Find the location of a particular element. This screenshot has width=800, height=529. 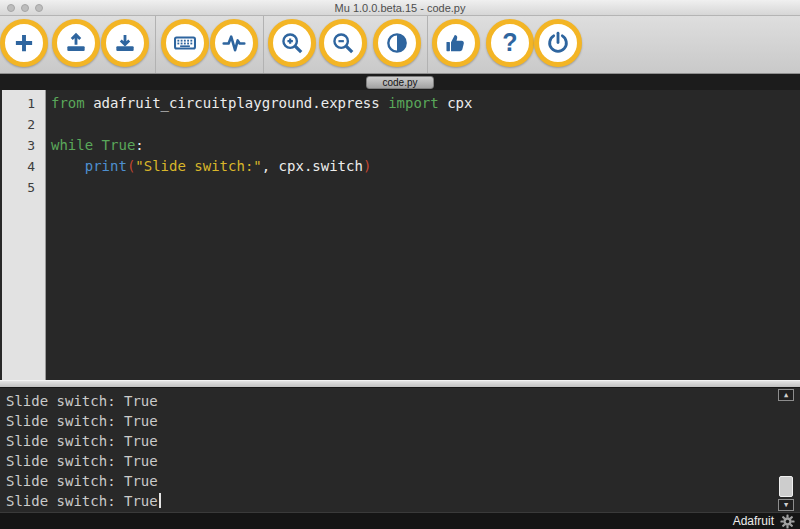

window-title: Mu 1.0.0.beta.15 - code.py is located at coordinates (400, 8).